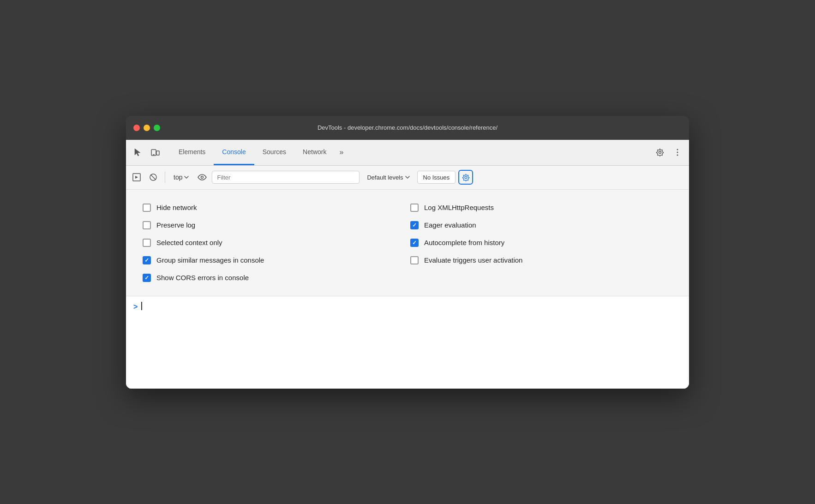 This screenshot has width=815, height=504. Describe the element at coordinates (157, 128) in the screenshot. I see `maximize-button` at that location.